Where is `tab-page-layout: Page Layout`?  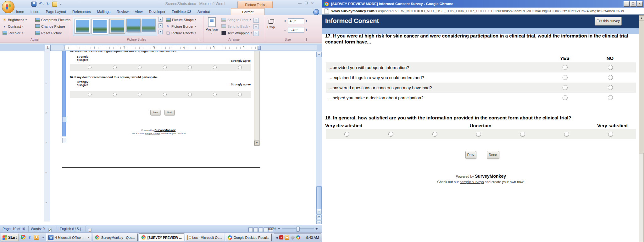
tab-page-layout: Page Layout is located at coordinates (56, 12).